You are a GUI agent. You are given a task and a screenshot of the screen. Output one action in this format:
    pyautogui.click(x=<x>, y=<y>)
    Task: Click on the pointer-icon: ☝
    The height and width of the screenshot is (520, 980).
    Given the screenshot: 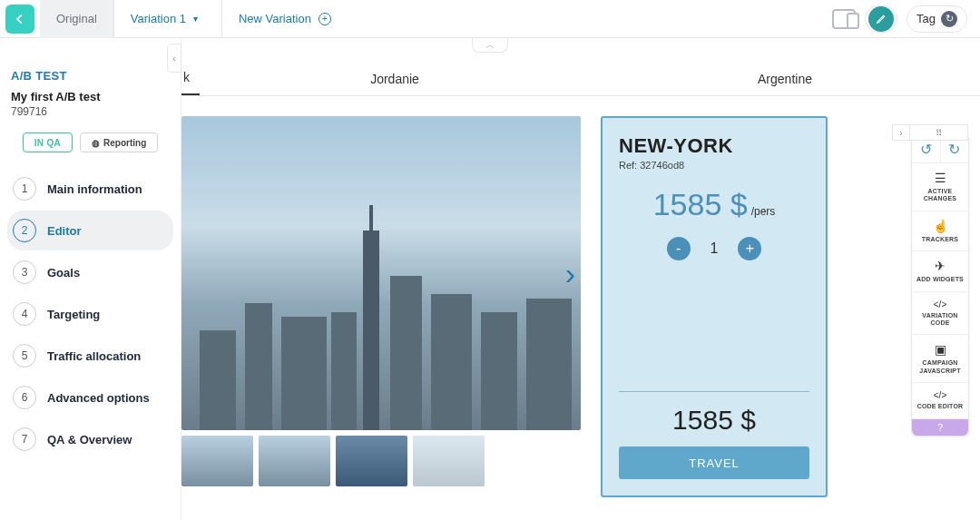 What is the action you would take?
    pyautogui.click(x=940, y=226)
    